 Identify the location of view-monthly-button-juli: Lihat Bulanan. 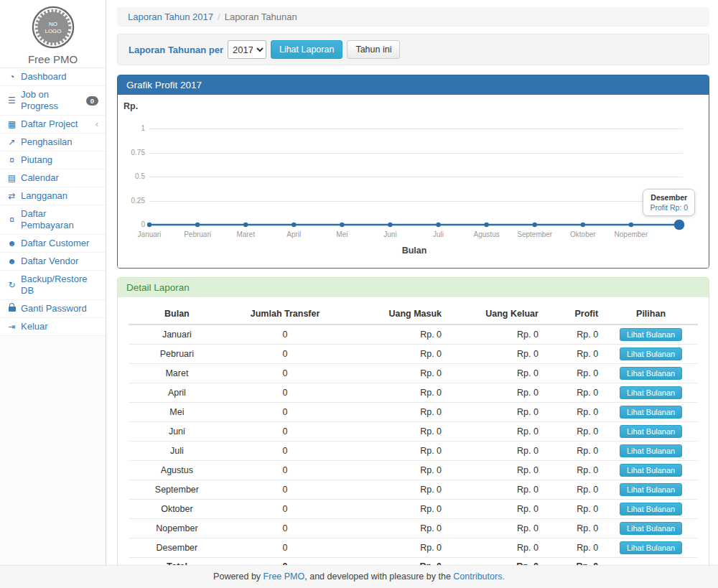
(651, 451).